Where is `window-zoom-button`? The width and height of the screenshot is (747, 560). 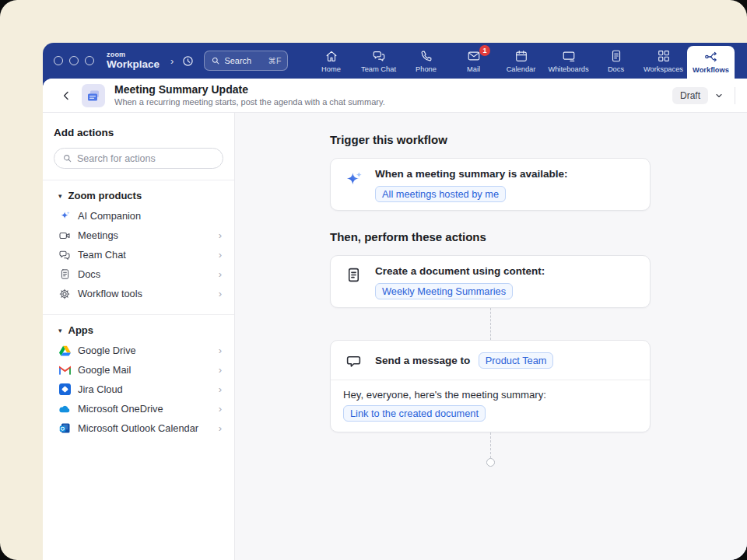 window-zoom-button is located at coordinates (89, 61).